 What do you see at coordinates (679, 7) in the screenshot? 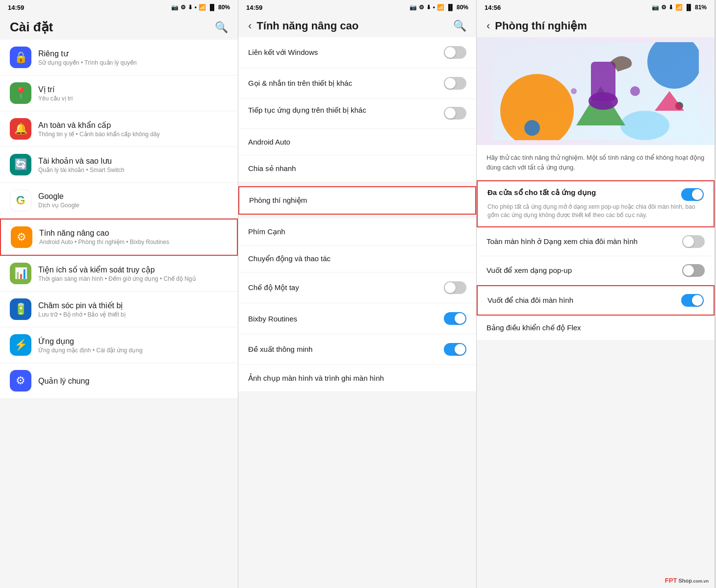
I see `status-icons-3: 📷 ⚙ ⬇ 📶 ▐▌ 81%` at bounding box center [679, 7].